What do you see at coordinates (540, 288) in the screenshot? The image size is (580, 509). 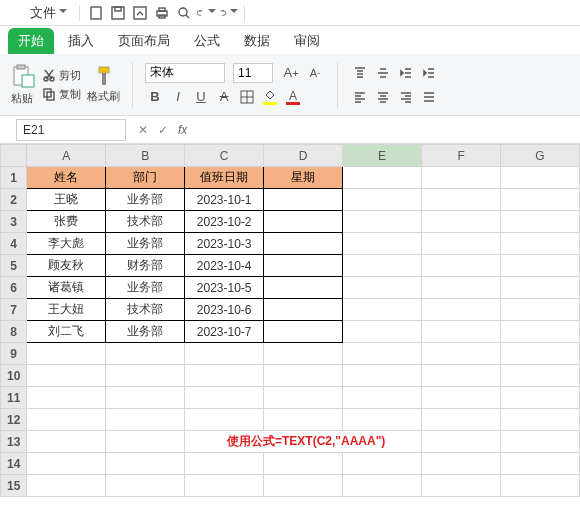 I see `cell-G6` at bounding box center [540, 288].